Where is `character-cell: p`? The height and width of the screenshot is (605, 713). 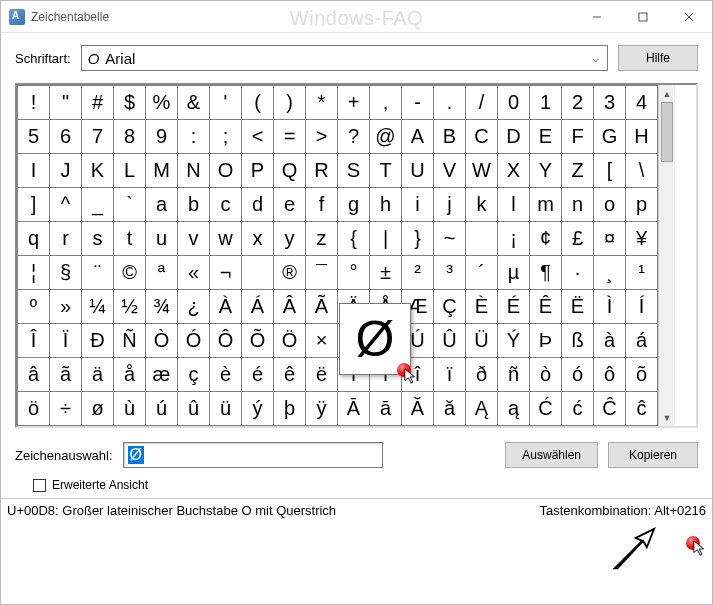 character-cell: p is located at coordinates (642, 205).